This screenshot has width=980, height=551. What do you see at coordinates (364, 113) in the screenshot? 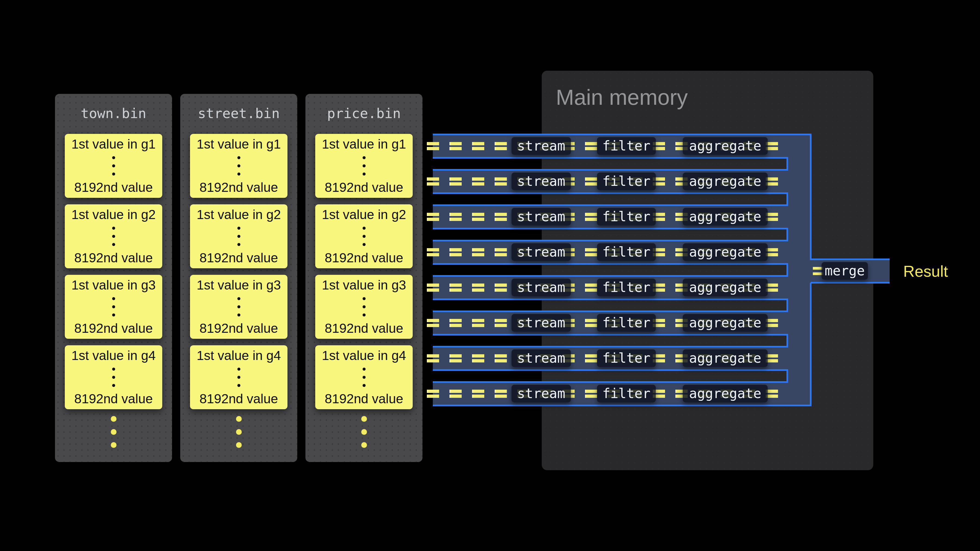
I see `file-title: price.bin` at bounding box center [364, 113].